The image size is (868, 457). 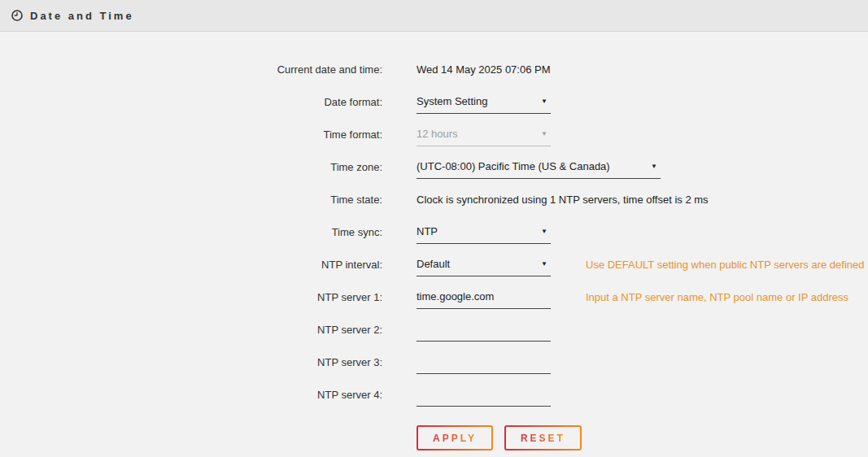 What do you see at coordinates (438, 133) in the screenshot?
I see `time-format-selected-value: 12 hours` at bounding box center [438, 133].